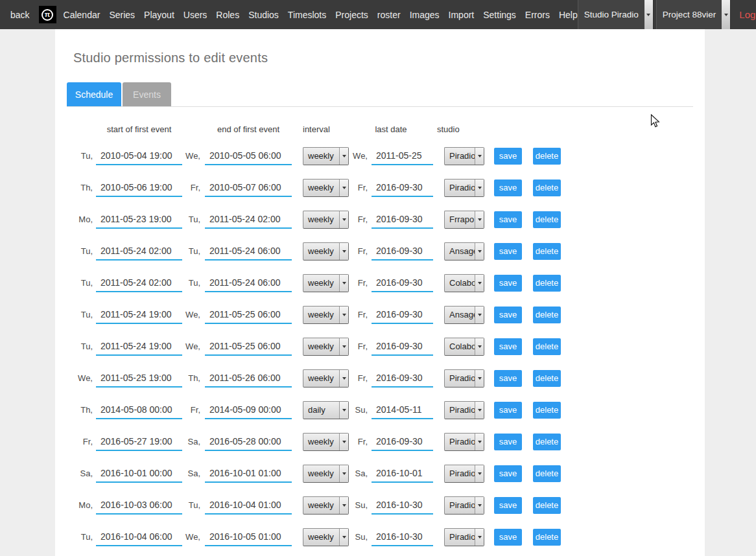 This screenshot has width=756, height=556. What do you see at coordinates (425, 15) in the screenshot?
I see `nav-item-images: Images` at bounding box center [425, 15].